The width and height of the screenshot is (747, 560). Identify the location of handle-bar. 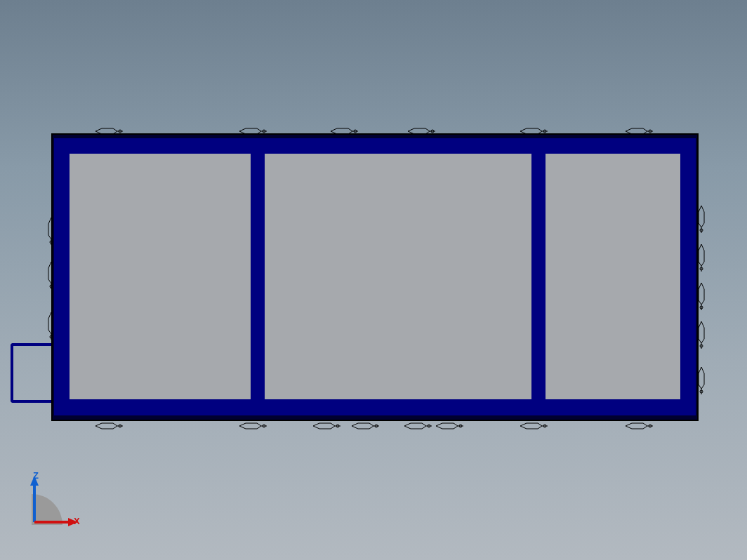
(31, 373).